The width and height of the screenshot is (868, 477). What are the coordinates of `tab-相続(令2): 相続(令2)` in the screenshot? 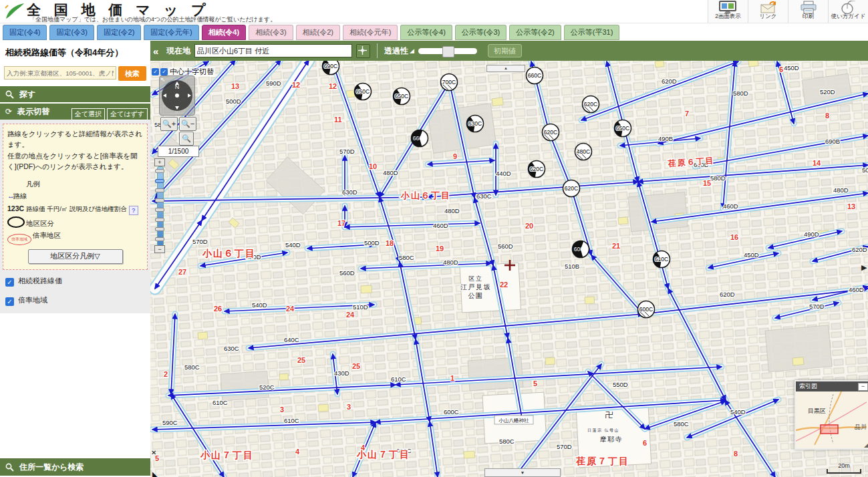 It's located at (318, 32).